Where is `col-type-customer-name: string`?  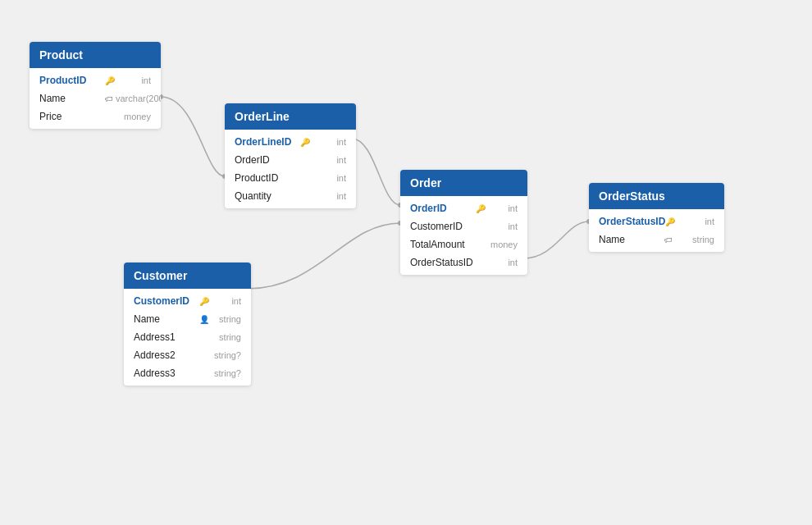
col-type-customer-name: string is located at coordinates (230, 319).